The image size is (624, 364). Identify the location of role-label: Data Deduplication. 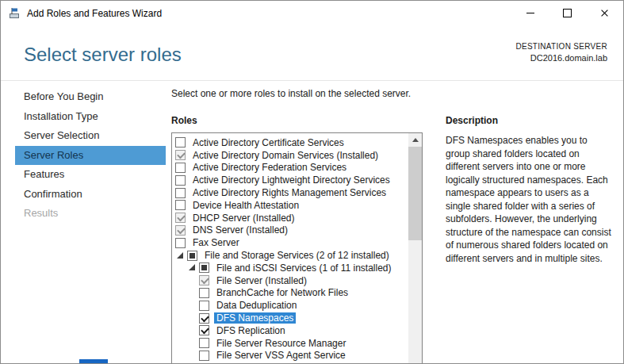
(257, 305).